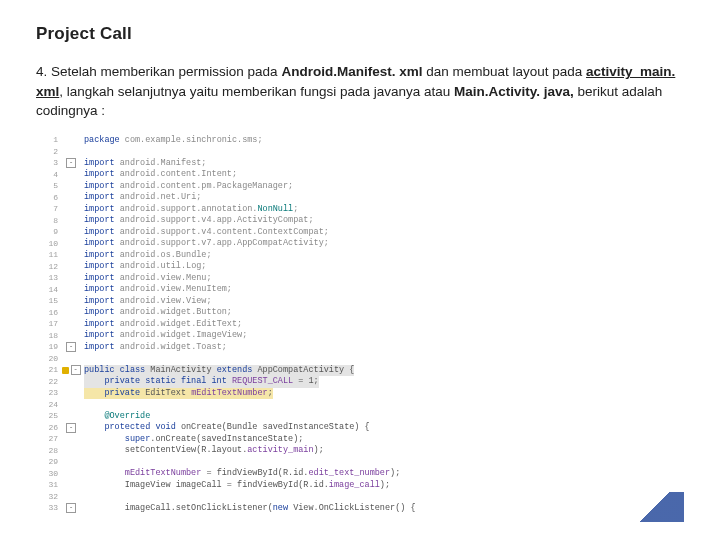  What do you see at coordinates (362, 302) in the screenshot?
I see `code-line: 15import android.view.View;` at bounding box center [362, 302].